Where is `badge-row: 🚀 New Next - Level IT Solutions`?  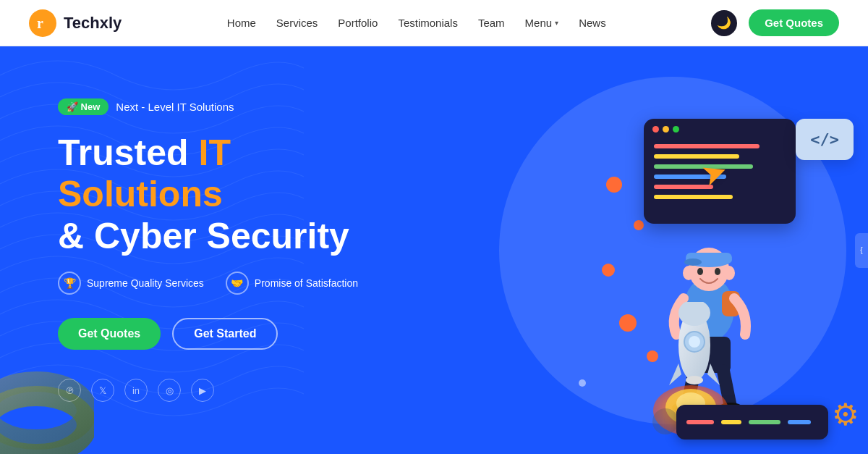 badge-row: 🚀 New Next - Level IT Solutions is located at coordinates (224, 107).